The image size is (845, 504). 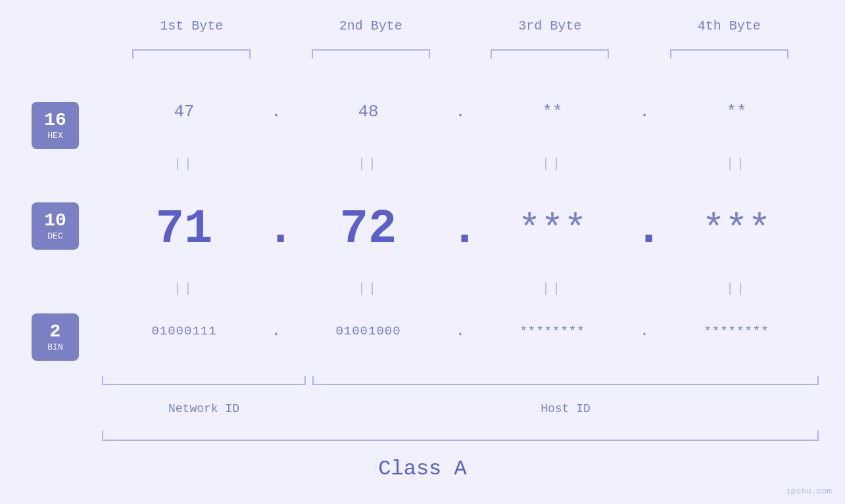 I want to click on hex-val2: 48, so click(x=368, y=112).